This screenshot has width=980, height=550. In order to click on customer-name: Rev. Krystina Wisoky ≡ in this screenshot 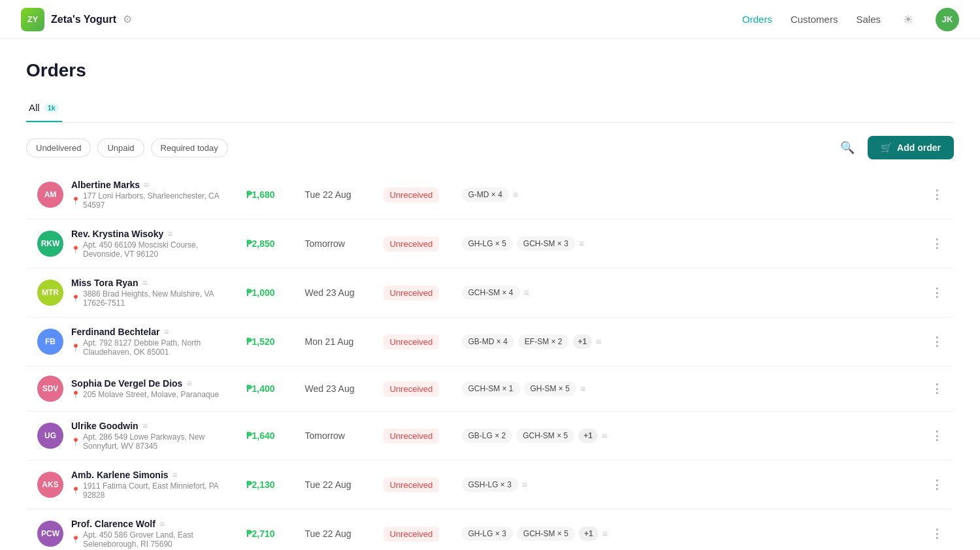, I will do `click(148, 234)`.